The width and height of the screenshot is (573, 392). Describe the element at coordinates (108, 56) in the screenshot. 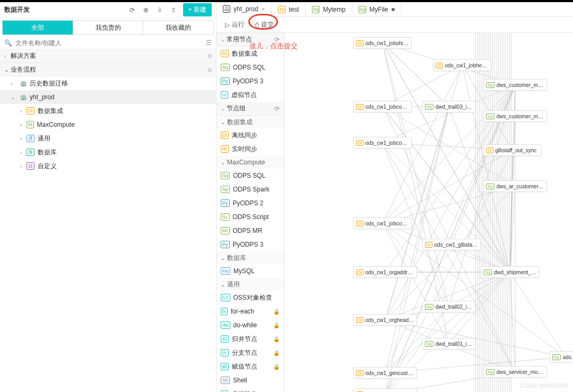

I see `tree-solution: ›解决方案⊞` at that location.